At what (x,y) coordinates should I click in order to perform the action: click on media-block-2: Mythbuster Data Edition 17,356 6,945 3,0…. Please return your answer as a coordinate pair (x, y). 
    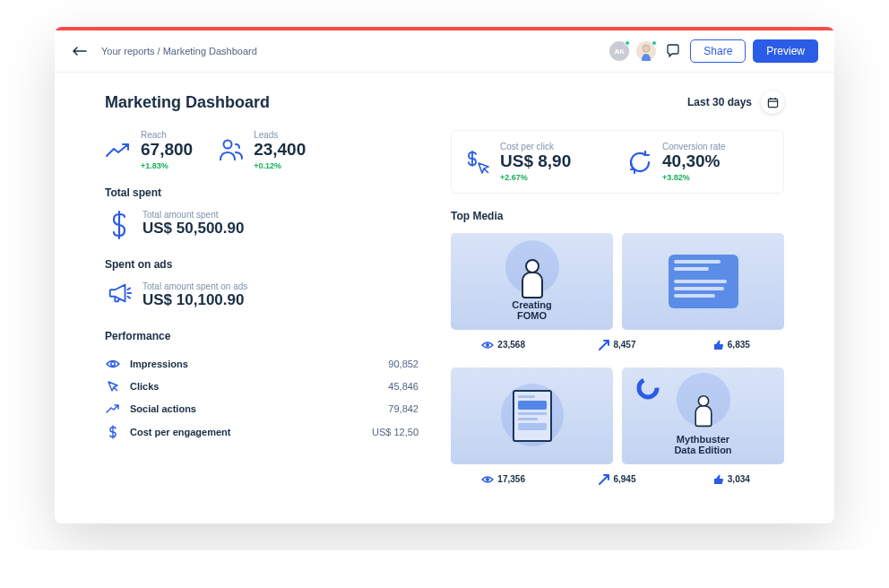
    Looking at the image, I should click on (617, 428).